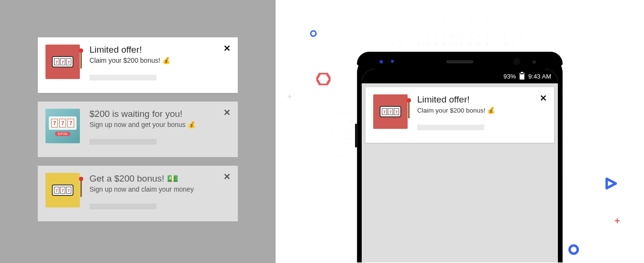 The height and width of the screenshot is (263, 644). I want to click on notification-card: 7 7 7 Get a $200 bonus! 💵 Sign up now an…, so click(138, 194).